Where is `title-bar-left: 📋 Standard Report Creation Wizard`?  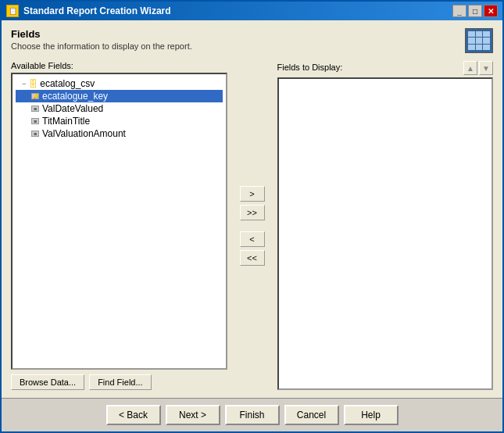 title-bar-left: 📋 Standard Report Creation Wizard is located at coordinates (89, 11).